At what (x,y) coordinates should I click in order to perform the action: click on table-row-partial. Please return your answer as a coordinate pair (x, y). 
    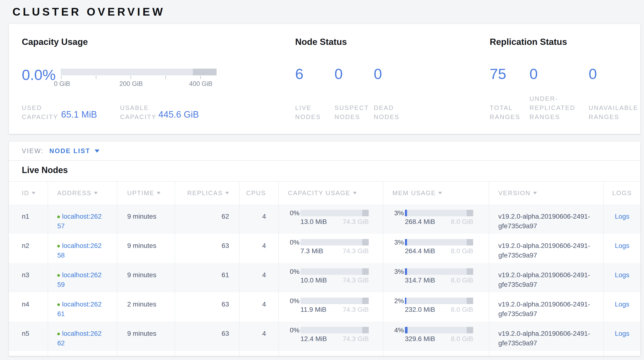
    Looking at the image, I should click on (324, 353).